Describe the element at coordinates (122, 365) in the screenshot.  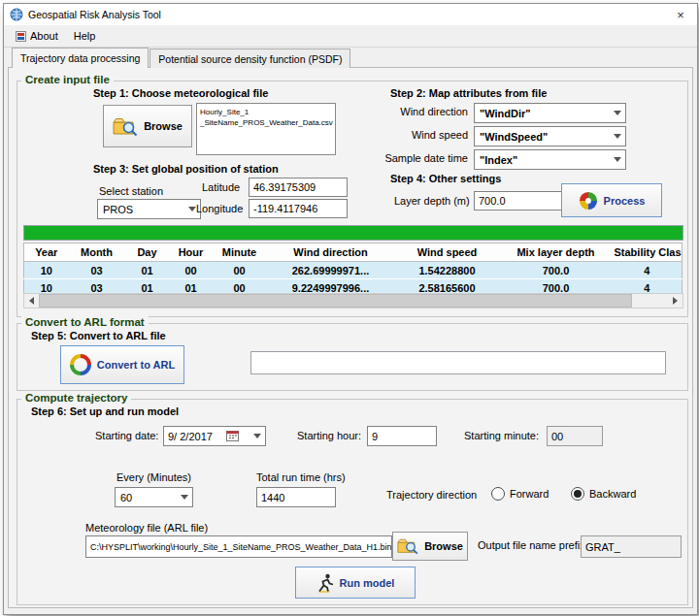
I see `convert-to-arl-button: Convert to ARL` at that location.